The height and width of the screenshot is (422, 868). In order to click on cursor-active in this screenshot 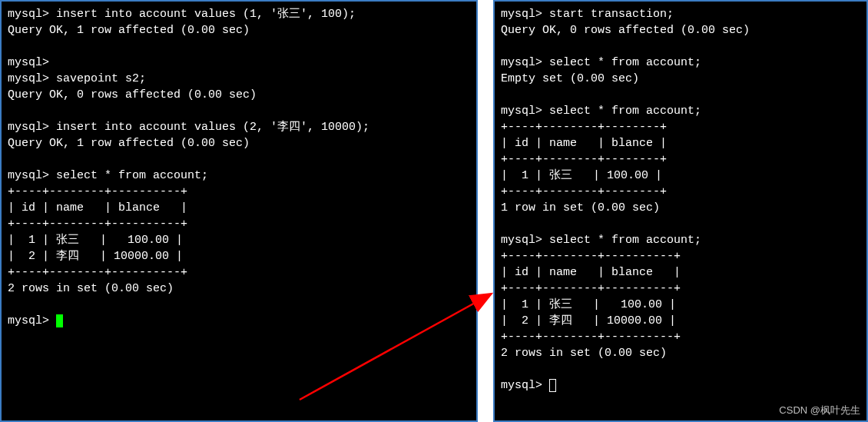, I will do `click(60, 321)`.